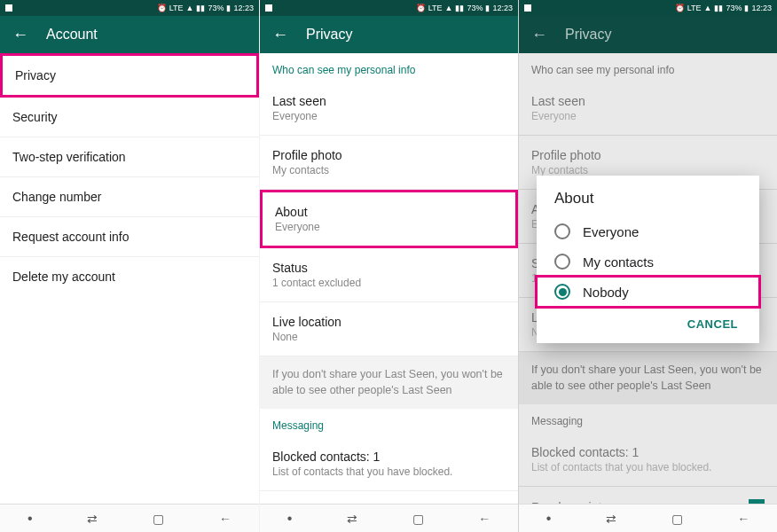  What do you see at coordinates (610, 232) in the screenshot?
I see `radio-label: Everyone` at bounding box center [610, 232].